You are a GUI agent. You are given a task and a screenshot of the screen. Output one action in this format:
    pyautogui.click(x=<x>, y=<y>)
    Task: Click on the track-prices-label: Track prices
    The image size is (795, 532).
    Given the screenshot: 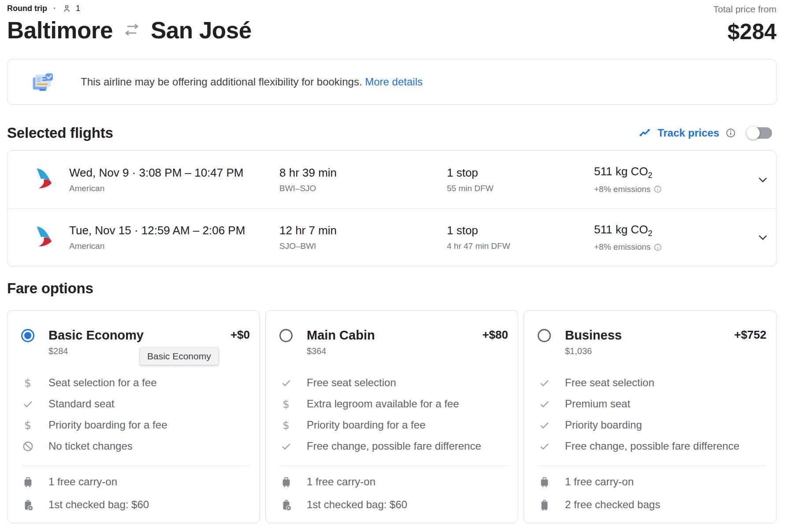 What is the action you would take?
    pyautogui.click(x=688, y=133)
    